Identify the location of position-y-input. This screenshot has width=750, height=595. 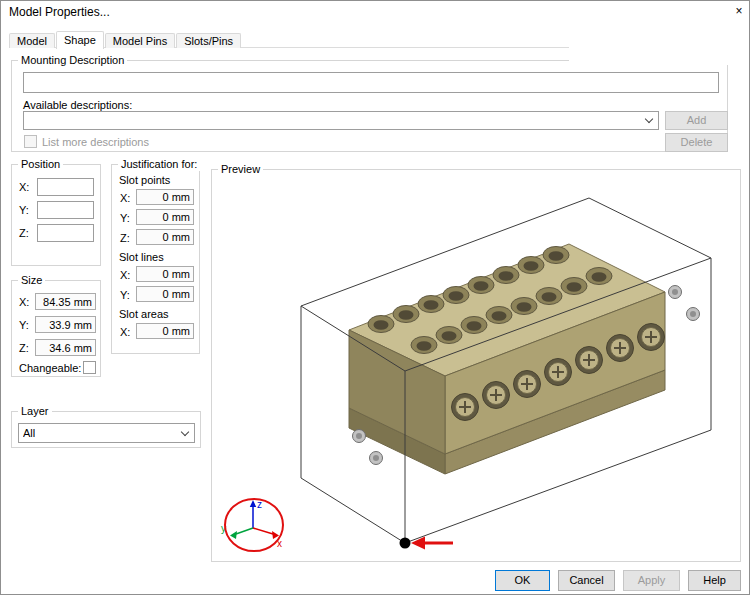
(66, 210).